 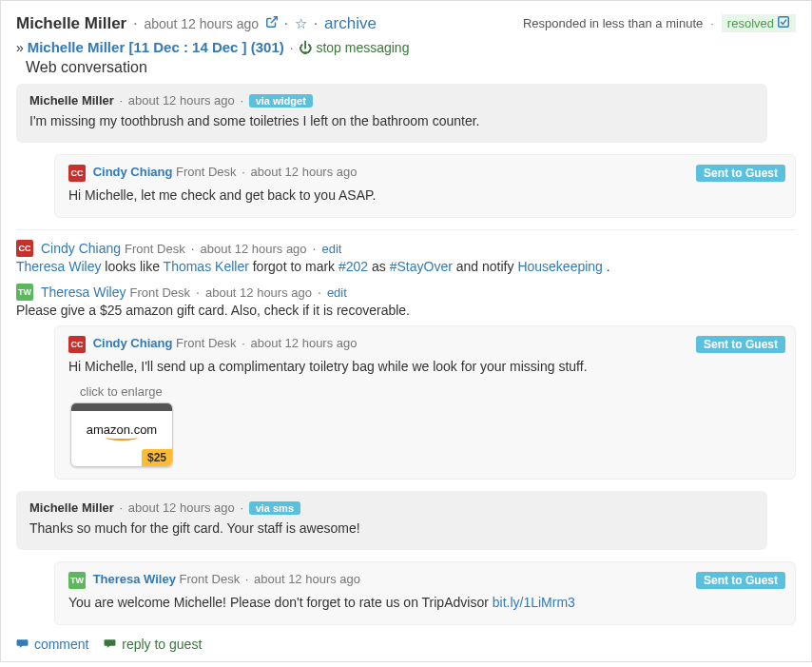 I want to click on staff-message: Sent to Guest CC Cindy Chiang Front Desk…, so click(x=425, y=186).